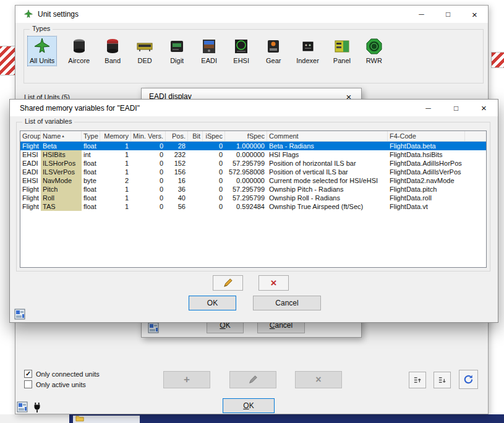 This screenshot has height=423, width=504. What do you see at coordinates (254, 207) in the screenshot?
I see `table-row: FlightTASfloat105600.592484Ownship True …` at bounding box center [254, 207].